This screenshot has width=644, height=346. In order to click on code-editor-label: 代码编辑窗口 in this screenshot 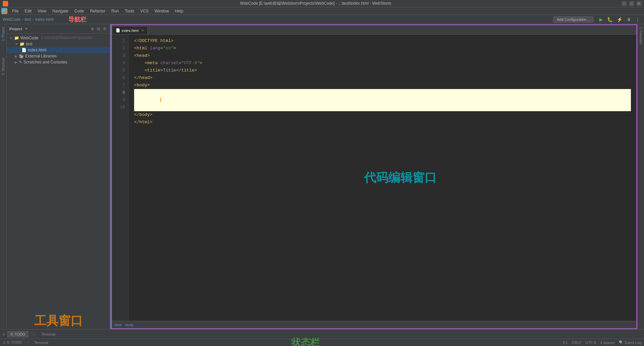, I will do `click(400, 178)`.